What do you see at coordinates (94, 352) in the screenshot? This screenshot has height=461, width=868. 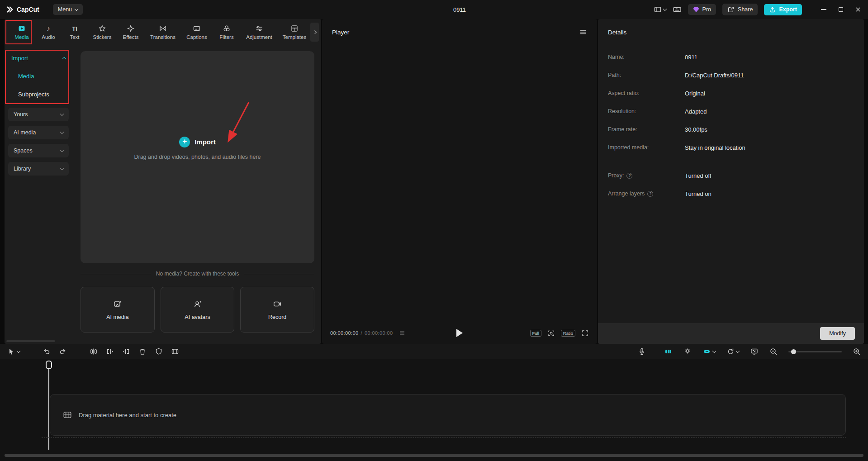 I see `split-button` at bounding box center [94, 352].